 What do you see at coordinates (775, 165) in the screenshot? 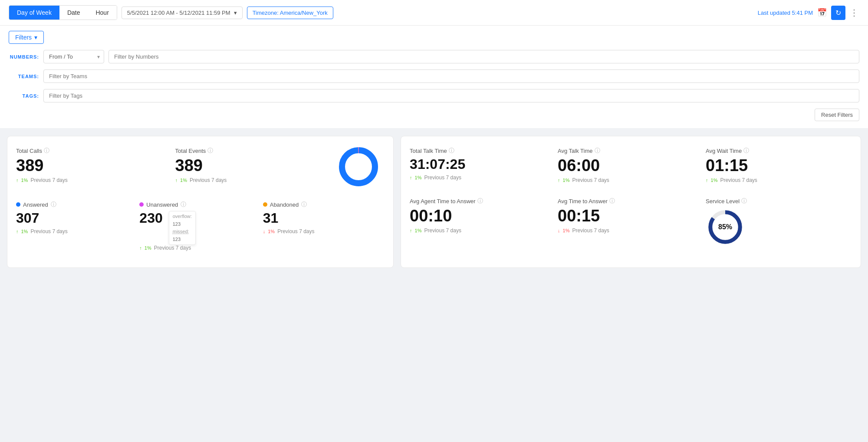
I see `avg-wait-value: 01:15` at bounding box center [775, 165].